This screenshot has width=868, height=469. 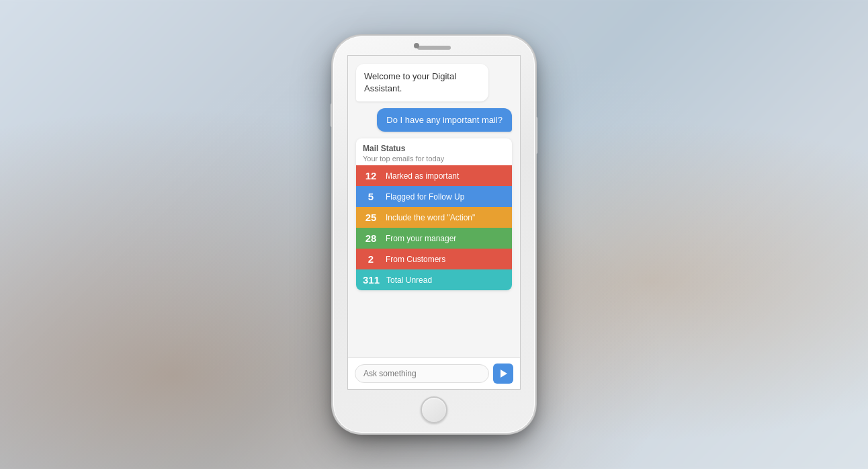 What do you see at coordinates (434, 148) in the screenshot?
I see `mail-status-title: Mail Status` at bounding box center [434, 148].